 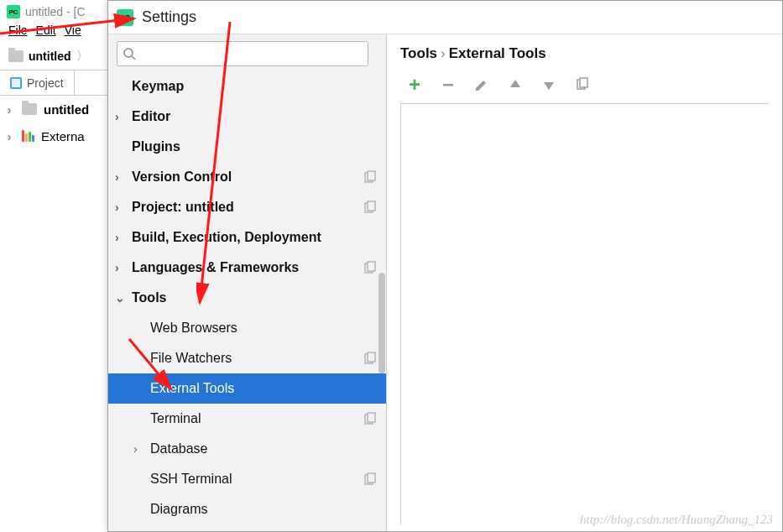 What do you see at coordinates (120, 298) in the screenshot?
I see `chevron-icon: ⌄` at bounding box center [120, 298].